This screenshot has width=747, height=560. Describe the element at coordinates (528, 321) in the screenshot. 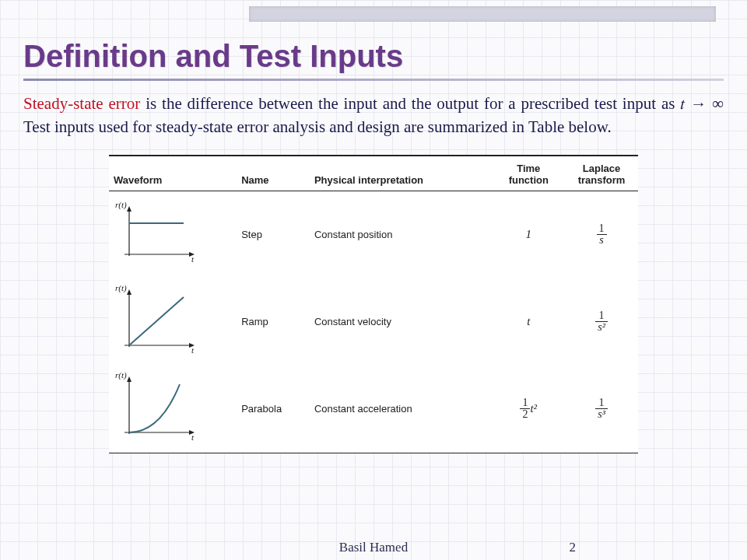

I see `row-time-fn: t` at that location.